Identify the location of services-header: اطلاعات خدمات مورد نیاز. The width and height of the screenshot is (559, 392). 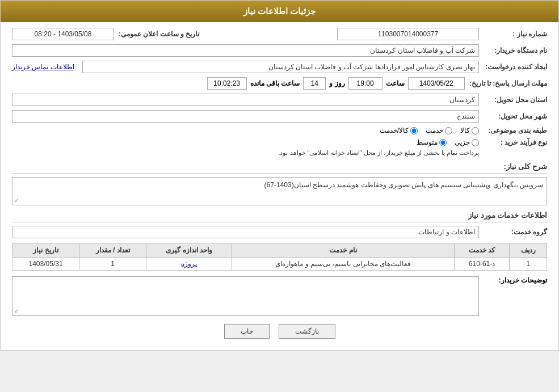
(279, 217).